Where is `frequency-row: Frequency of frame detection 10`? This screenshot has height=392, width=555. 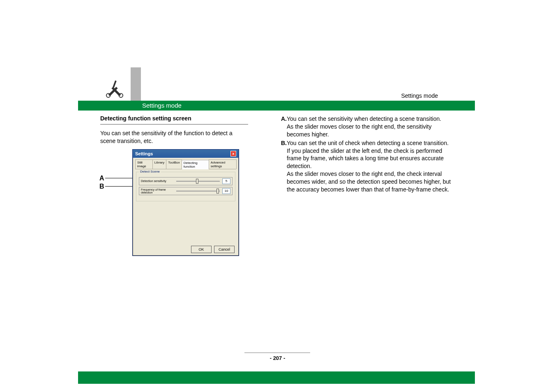 frequency-row: Frequency of frame detection 10 is located at coordinates (186, 191).